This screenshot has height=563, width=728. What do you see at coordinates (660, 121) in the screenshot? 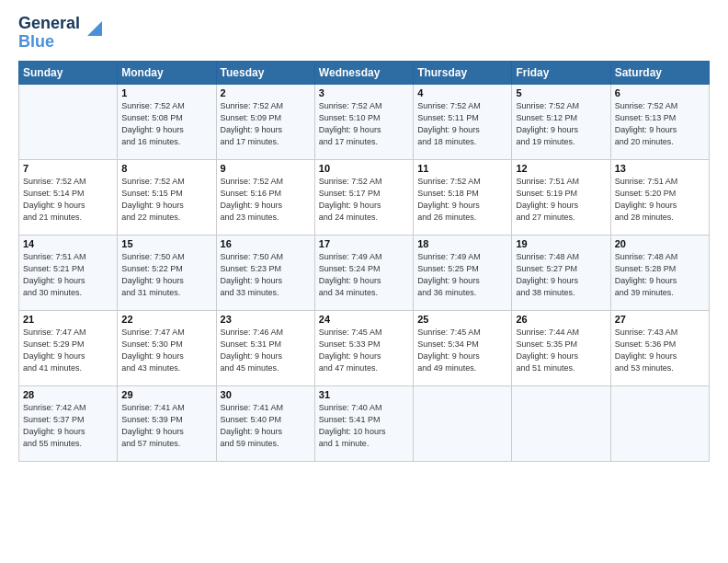
I see `day-cell: 6Sunrise: 7:52 AMSunset: 5:13 PMDaylight…` at bounding box center [660, 121].